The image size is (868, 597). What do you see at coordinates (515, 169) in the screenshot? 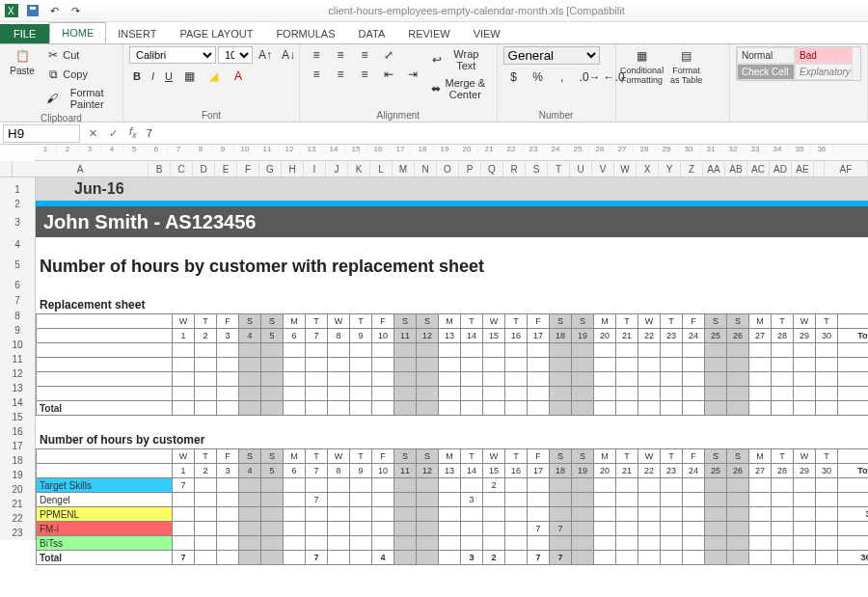
I see `col-header: R` at bounding box center [515, 169].